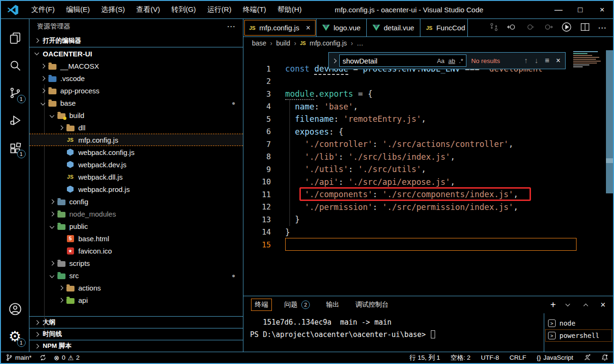 Image resolution: width=614 pixels, height=364 pixels. I want to click on tree-item-webpack-config-js: webpack.config.js, so click(136, 152).